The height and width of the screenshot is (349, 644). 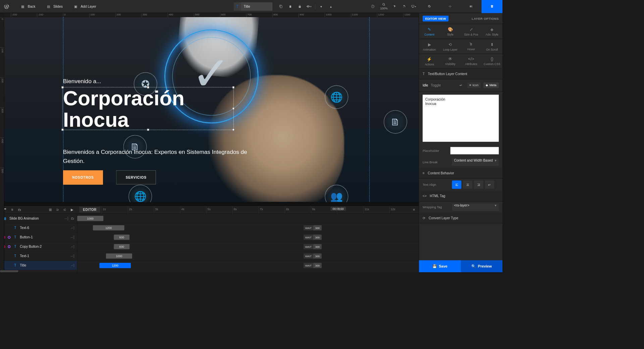 I want to click on timeline-close-icon: ✕, so click(x=414, y=210).